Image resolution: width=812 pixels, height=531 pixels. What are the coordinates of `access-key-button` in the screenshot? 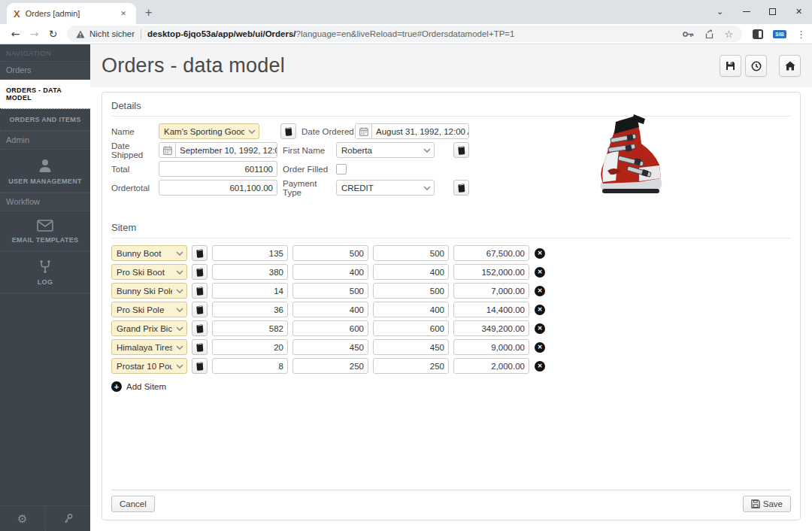 It's located at (68, 519).